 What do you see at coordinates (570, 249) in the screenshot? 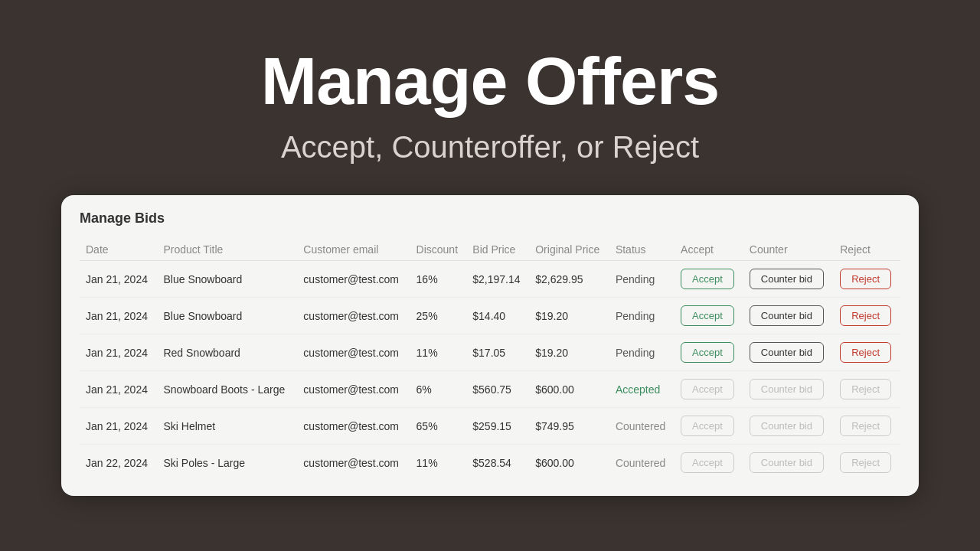
I see `col-original-price: Original Price` at bounding box center [570, 249].